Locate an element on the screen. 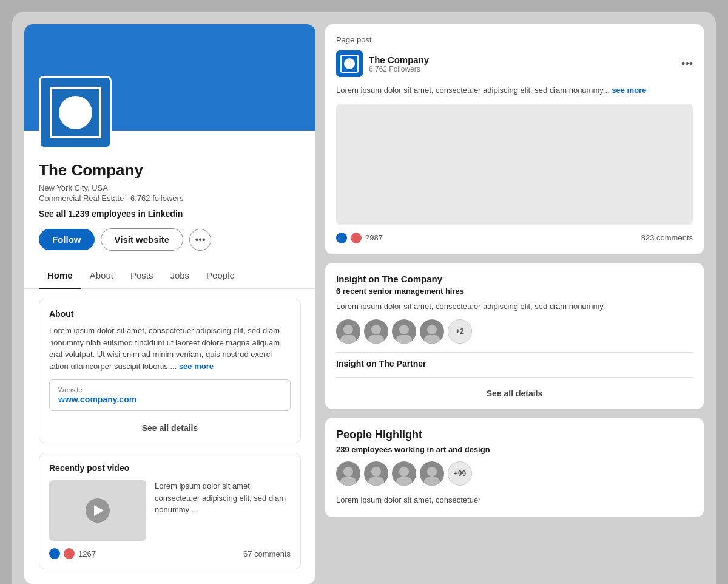 This screenshot has height=584, width=728. insight-desc: Lorem ipsum dolor sit amet, consectetuer… is located at coordinates (514, 307).